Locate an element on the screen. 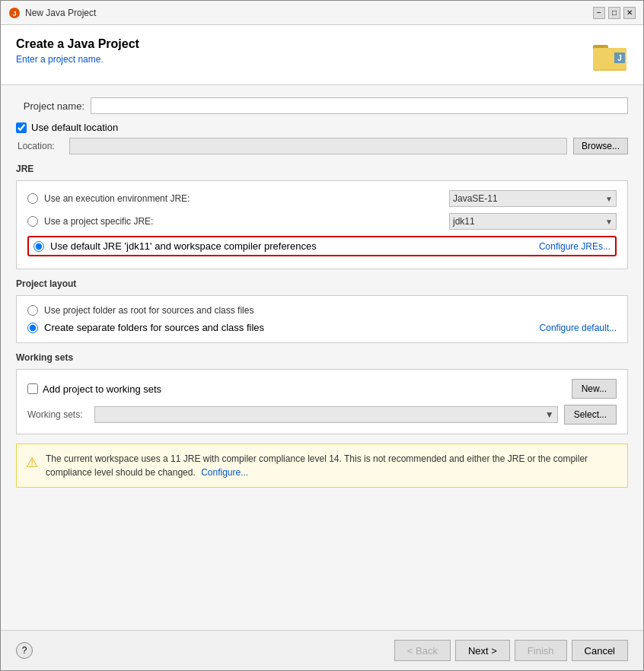  dropdown1-arrow: ▼ is located at coordinates (609, 199).